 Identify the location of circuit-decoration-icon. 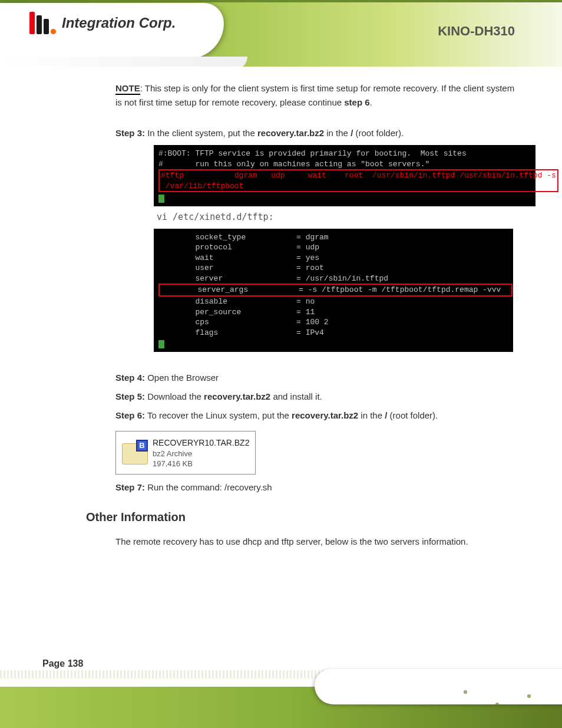
(497, 700).